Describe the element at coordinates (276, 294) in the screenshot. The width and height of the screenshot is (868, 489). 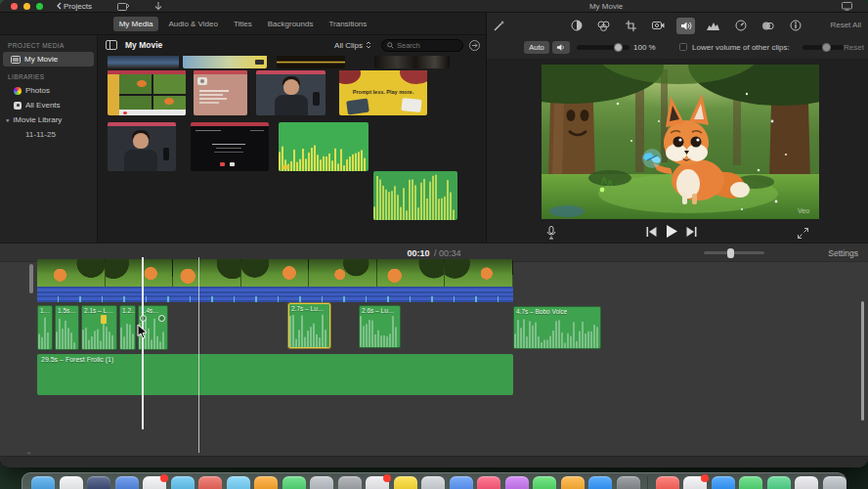
I see `timeline-video-audio-strip` at that location.